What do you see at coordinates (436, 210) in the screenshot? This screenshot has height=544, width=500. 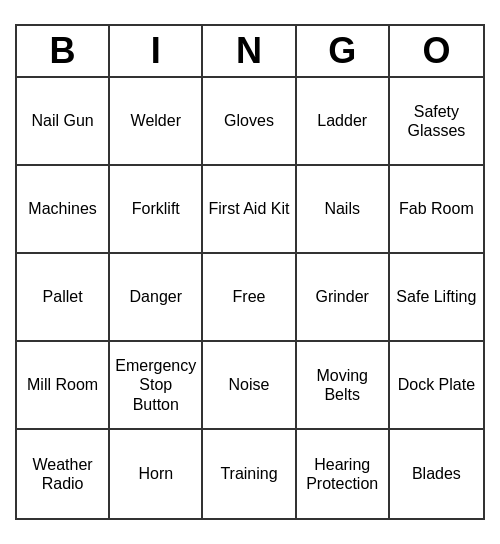 I see `bingo-cell-9: Fab Room` at bounding box center [436, 210].